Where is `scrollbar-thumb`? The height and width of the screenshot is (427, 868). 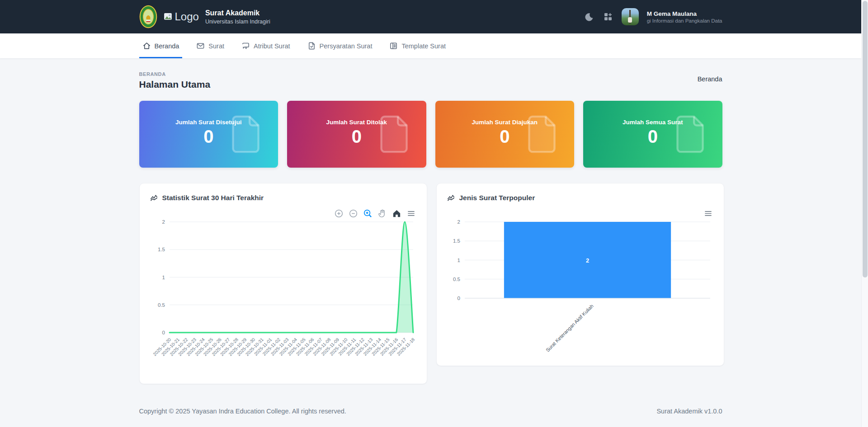 scrollbar-thumb is located at coordinates (865, 139).